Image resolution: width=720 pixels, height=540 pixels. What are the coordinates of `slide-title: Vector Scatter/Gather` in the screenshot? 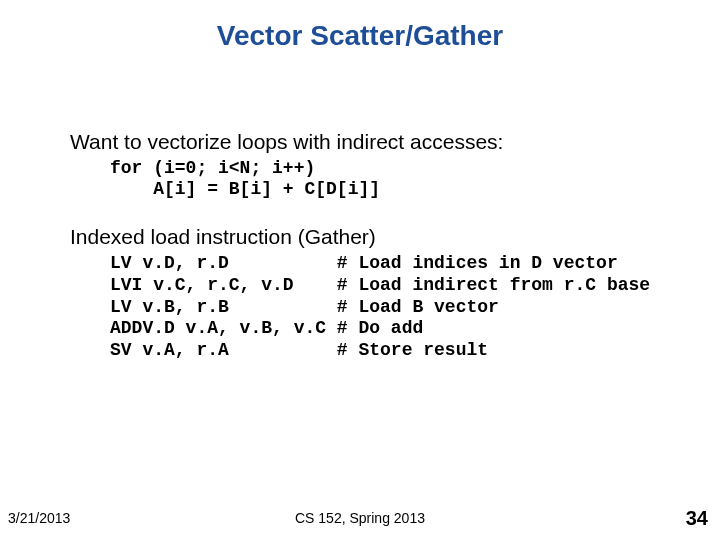 It's located at (360, 26).